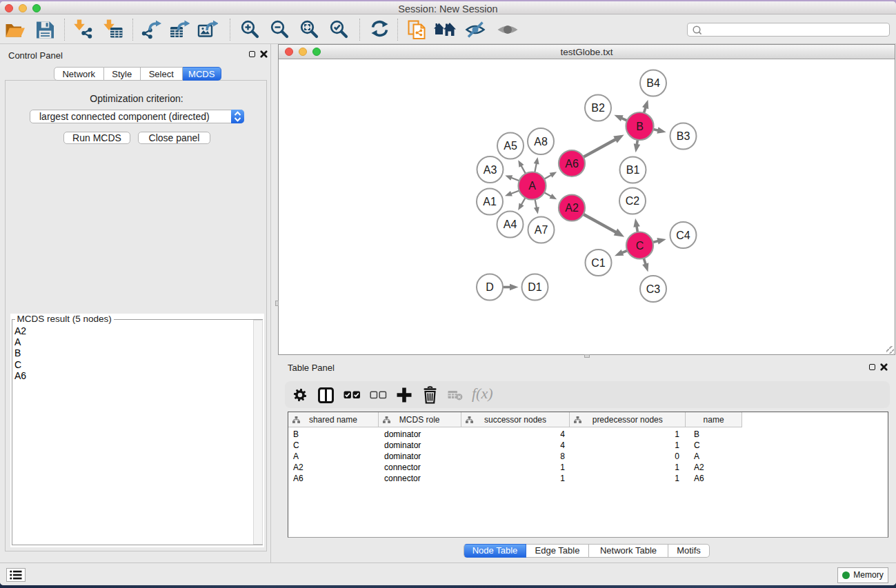  Describe the element at coordinates (653, 83) in the screenshot. I see `svg-text: B4` at that location.